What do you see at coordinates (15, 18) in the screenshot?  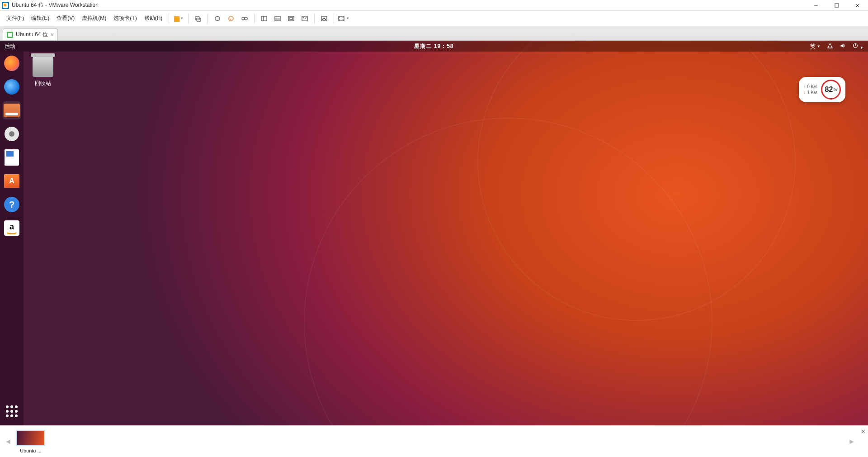 I see `menu-file: 文件(F)` at bounding box center [15, 18].